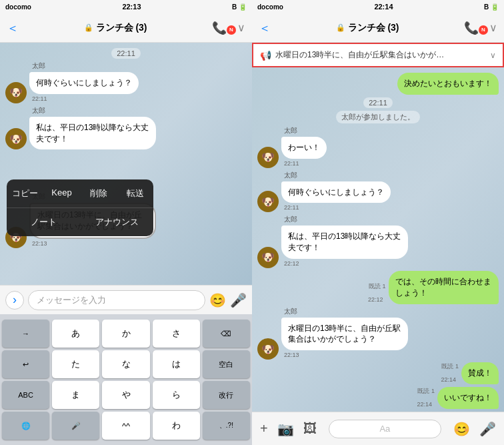 This screenshot has width=504, height=445. What do you see at coordinates (378, 242) in the screenshot?
I see `right-msg-row-4: 🐶 太郎 私は、平日の13時以降なら大丈夫です！ 22:12` at bounding box center [378, 242].